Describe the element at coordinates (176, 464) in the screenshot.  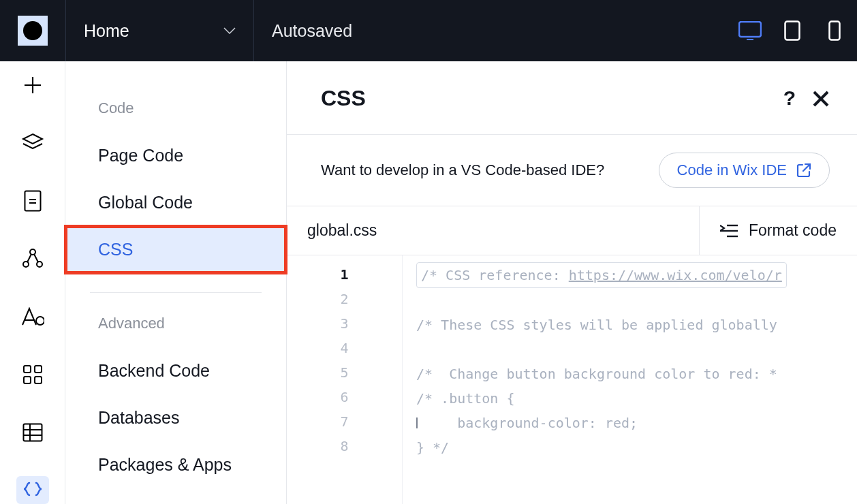
I see `sidebar-item-packages: Packages & Apps` at that location.